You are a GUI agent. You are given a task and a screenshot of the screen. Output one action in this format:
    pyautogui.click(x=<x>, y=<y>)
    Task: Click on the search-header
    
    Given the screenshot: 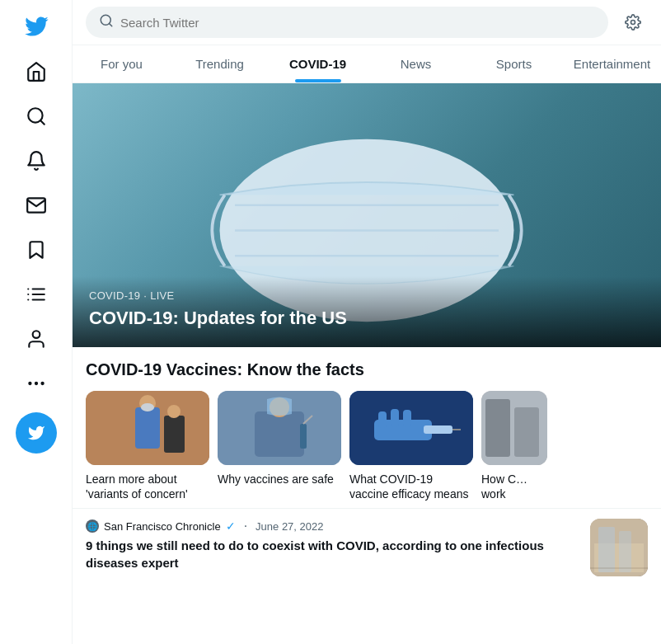 What is the action you would take?
    pyautogui.click(x=367, y=23)
    